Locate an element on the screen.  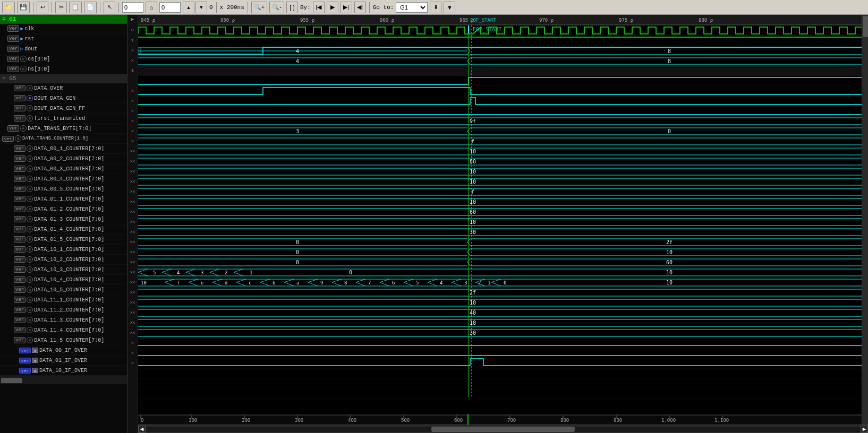
signal-data-01-3-label: DATA_01_3_COUNTER[7:0] is located at coordinates (69, 220).